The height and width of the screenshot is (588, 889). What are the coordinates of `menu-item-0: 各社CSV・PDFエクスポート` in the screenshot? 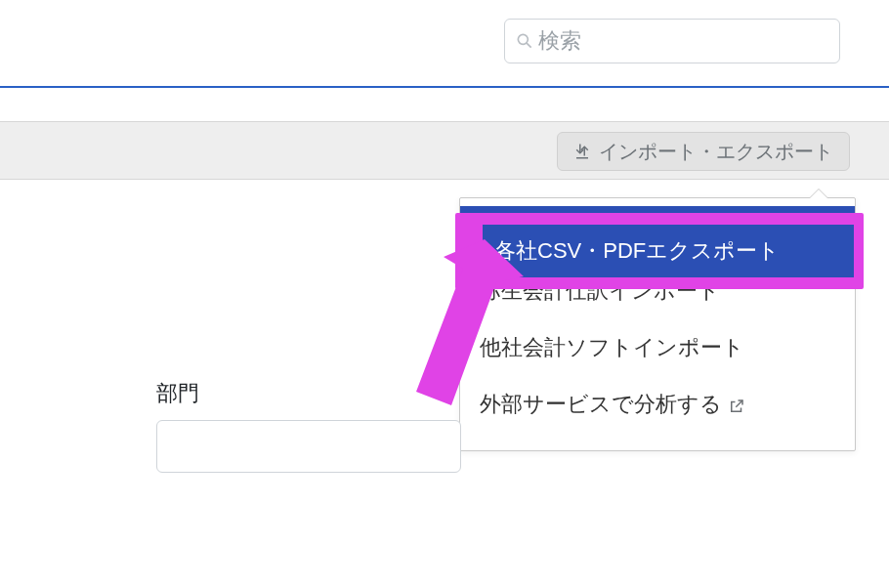 It's located at (657, 234).